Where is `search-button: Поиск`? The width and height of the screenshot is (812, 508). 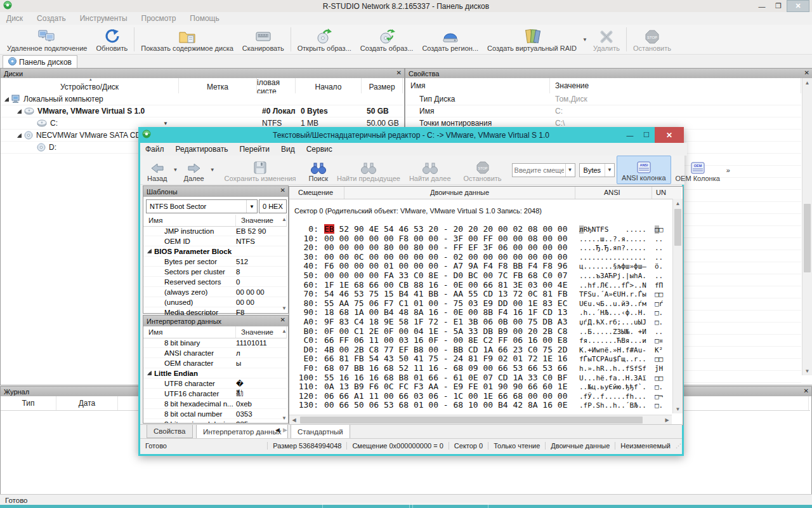 search-button: Поиск is located at coordinates (318, 170).